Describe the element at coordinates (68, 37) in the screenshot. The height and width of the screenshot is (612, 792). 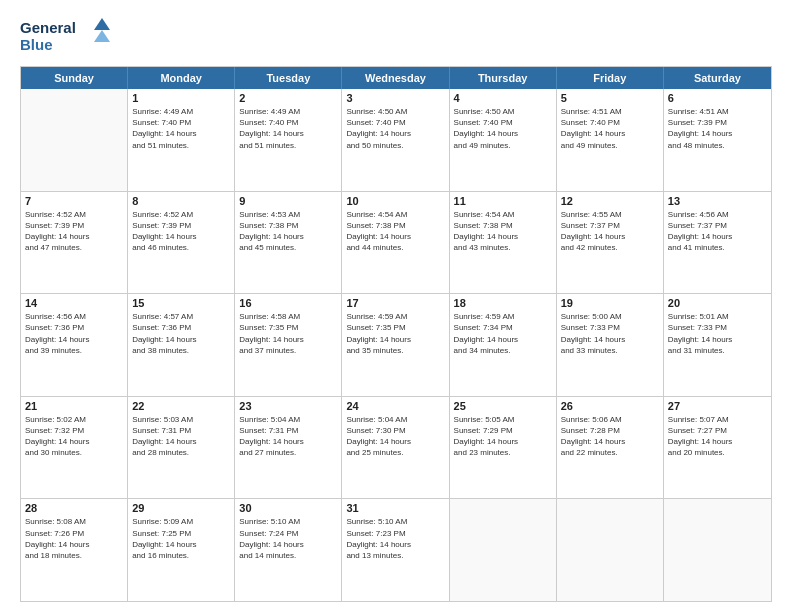
I see `generalblue-logo: General Blue` at that location.